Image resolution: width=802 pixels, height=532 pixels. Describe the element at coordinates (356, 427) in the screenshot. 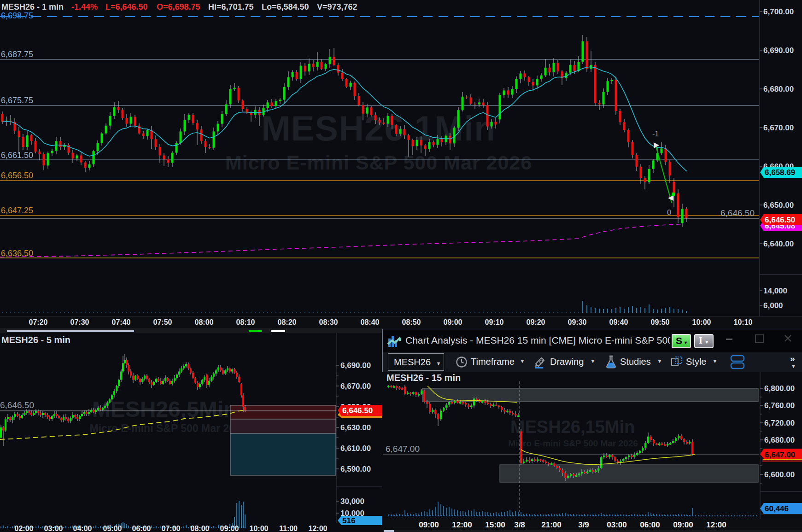

I see `svg-text: 6,630.00` at that location.